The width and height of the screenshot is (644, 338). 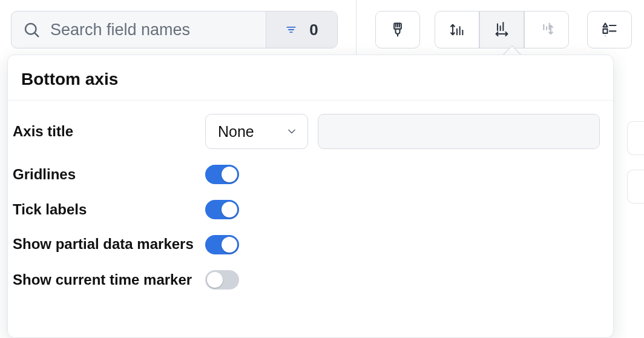 What do you see at coordinates (310, 79) in the screenshot?
I see `panel-title: Bottom axis` at bounding box center [310, 79].